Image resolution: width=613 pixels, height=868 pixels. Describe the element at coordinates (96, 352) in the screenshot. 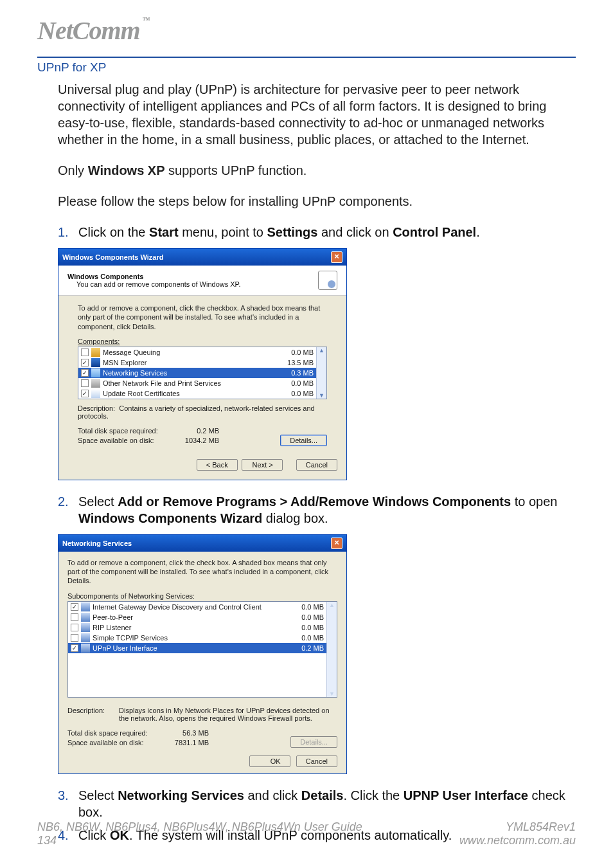

I see `message-queuing-icon` at that location.